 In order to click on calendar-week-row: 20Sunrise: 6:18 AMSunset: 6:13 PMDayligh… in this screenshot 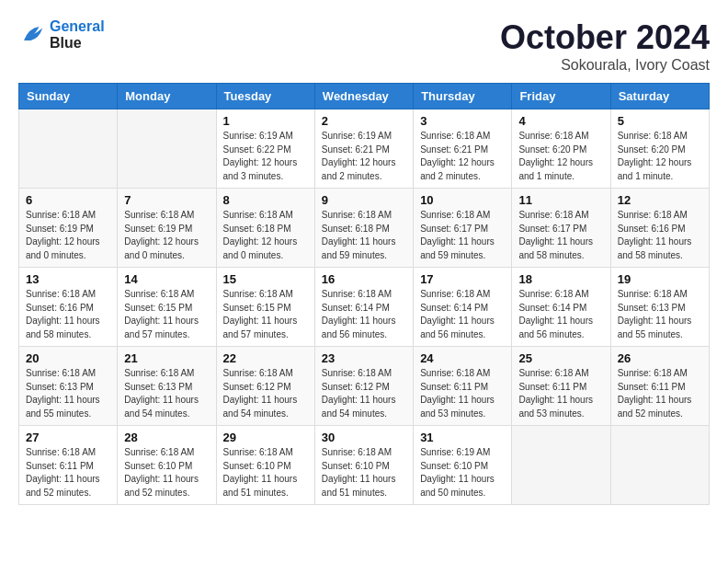, I will do `click(364, 386)`.